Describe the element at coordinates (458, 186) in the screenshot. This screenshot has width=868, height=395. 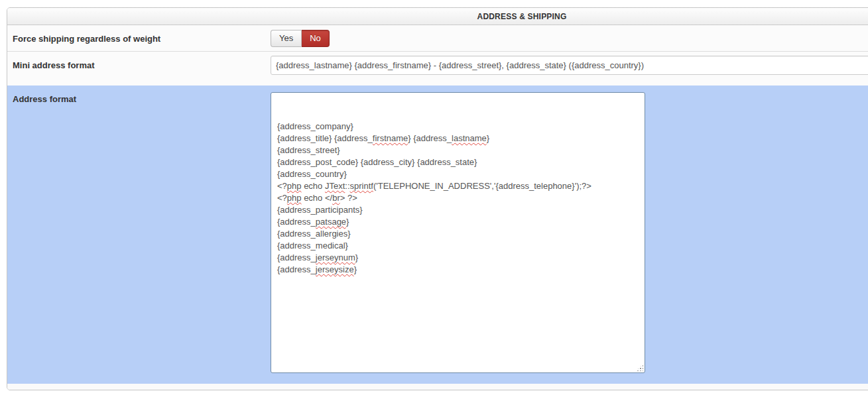
I see `textarea-line: <?php echo JText::sprintf('TELEPHONE_IN_…` at that location.